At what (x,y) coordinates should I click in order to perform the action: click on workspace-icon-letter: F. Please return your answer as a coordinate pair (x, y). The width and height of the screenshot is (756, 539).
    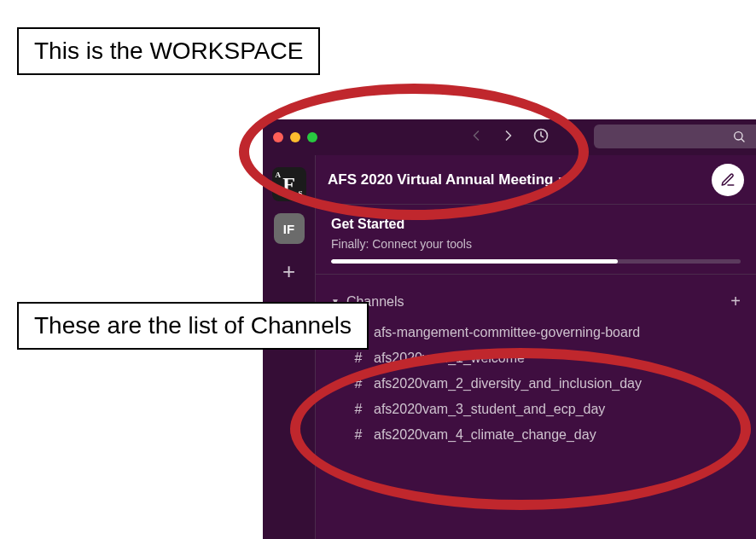
    Looking at the image, I should click on (288, 184).